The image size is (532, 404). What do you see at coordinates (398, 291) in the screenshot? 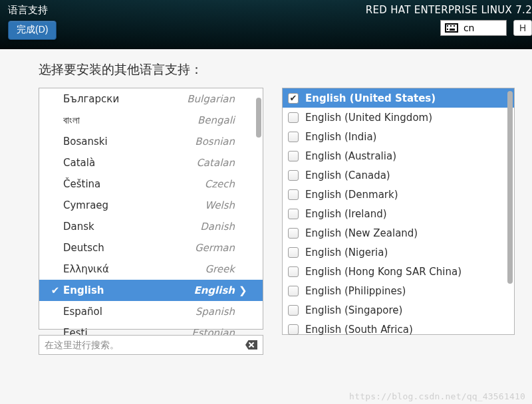
I see `locale-row: English (Philippines)` at bounding box center [398, 291].